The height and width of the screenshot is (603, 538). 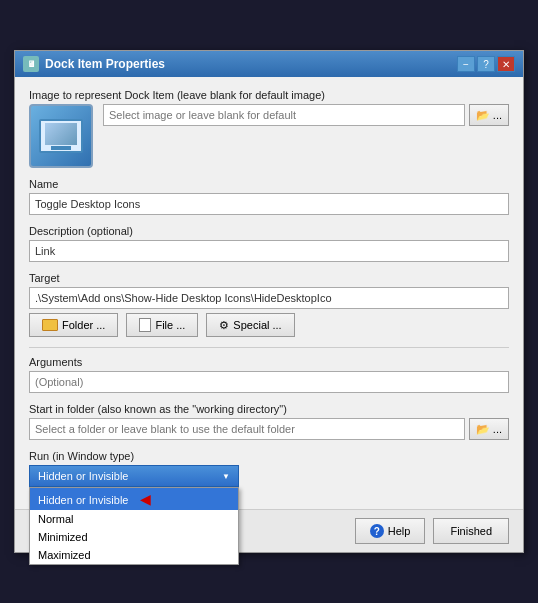 What do you see at coordinates (489, 115) in the screenshot?
I see `image-browse-button: 📂 Folder ......` at bounding box center [489, 115].